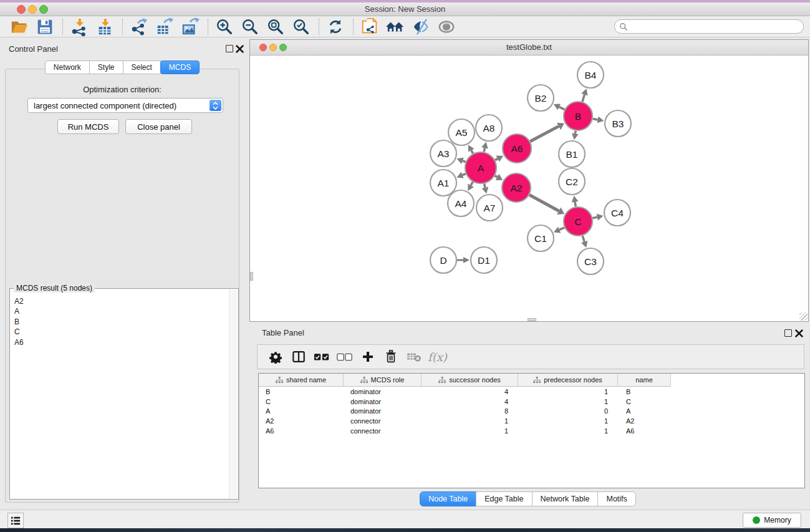 The height and width of the screenshot is (532, 810). What do you see at coordinates (624, 27) in the screenshot?
I see `search-icon` at bounding box center [624, 27].